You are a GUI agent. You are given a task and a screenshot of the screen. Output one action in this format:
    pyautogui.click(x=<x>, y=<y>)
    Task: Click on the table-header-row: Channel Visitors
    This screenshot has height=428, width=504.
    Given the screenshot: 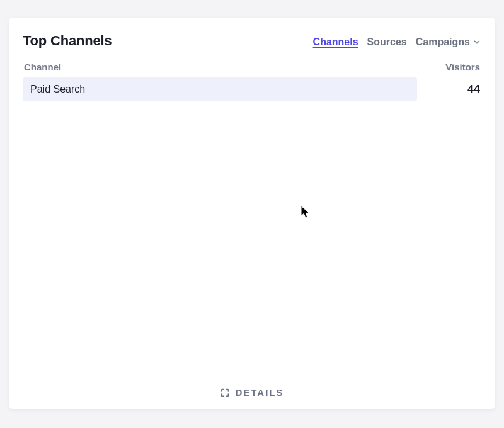 What is the action you would take?
    pyautogui.click(x=252, y=69)
    